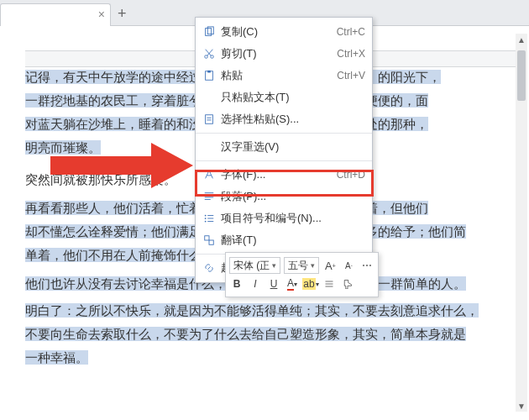 This screenshot has height=420, width=529. I want to click on text-line: 明亮而璀璨。, so click(63, 148).